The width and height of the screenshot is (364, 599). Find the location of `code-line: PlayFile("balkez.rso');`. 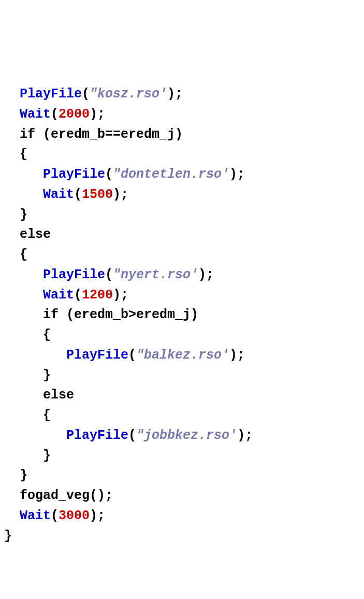

code-line: PlayFile("balkez.rso'); is located at coordinates (182, 355).